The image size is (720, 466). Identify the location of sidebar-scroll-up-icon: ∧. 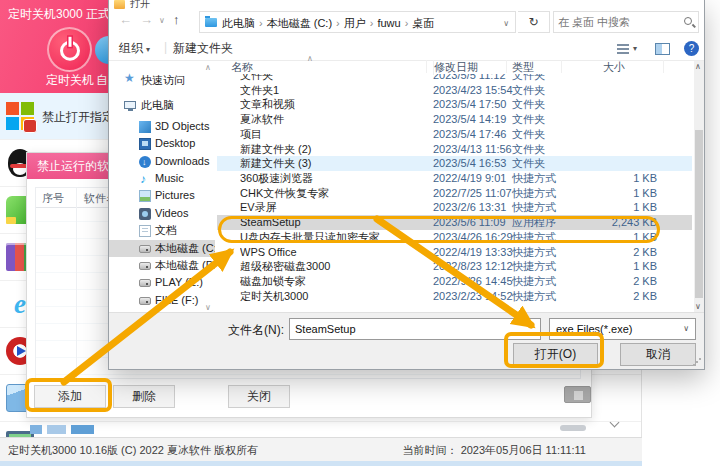
(208, 68).